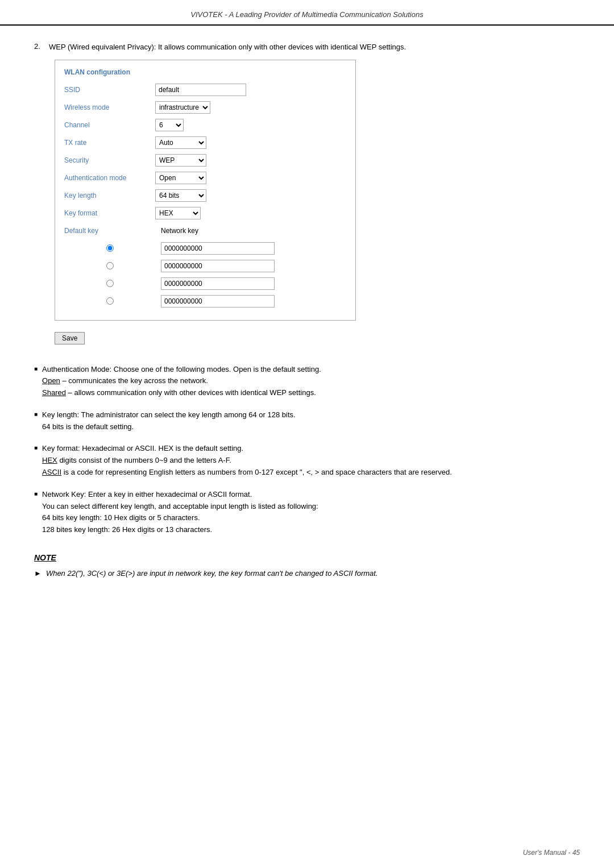  What do you see at coordinates (551, 853) in the screenshot?
I see `page-footer: User's Manual - 45` at bounding box center [551, 853].